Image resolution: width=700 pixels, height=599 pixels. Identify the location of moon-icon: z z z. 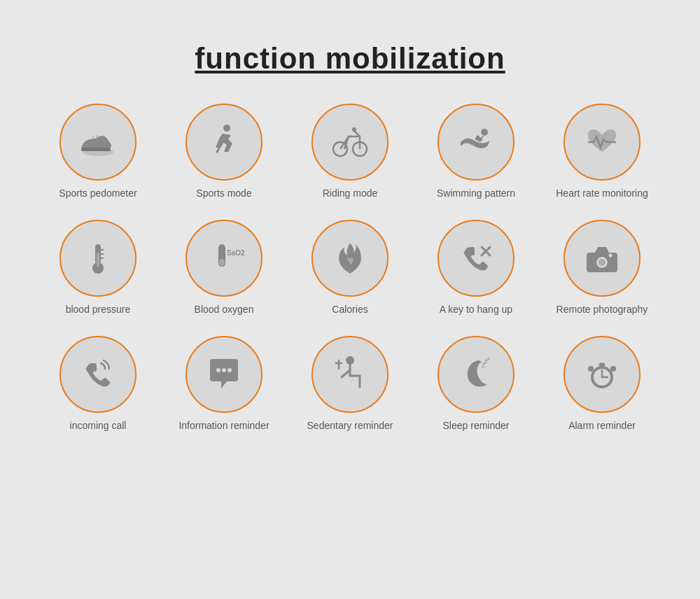
(476, 374).